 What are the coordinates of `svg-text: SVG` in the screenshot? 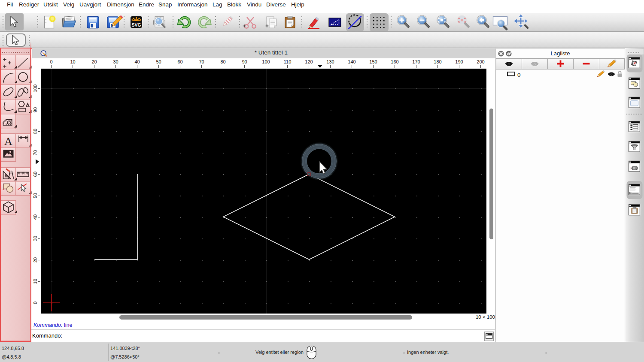 It's located at (136, 25).